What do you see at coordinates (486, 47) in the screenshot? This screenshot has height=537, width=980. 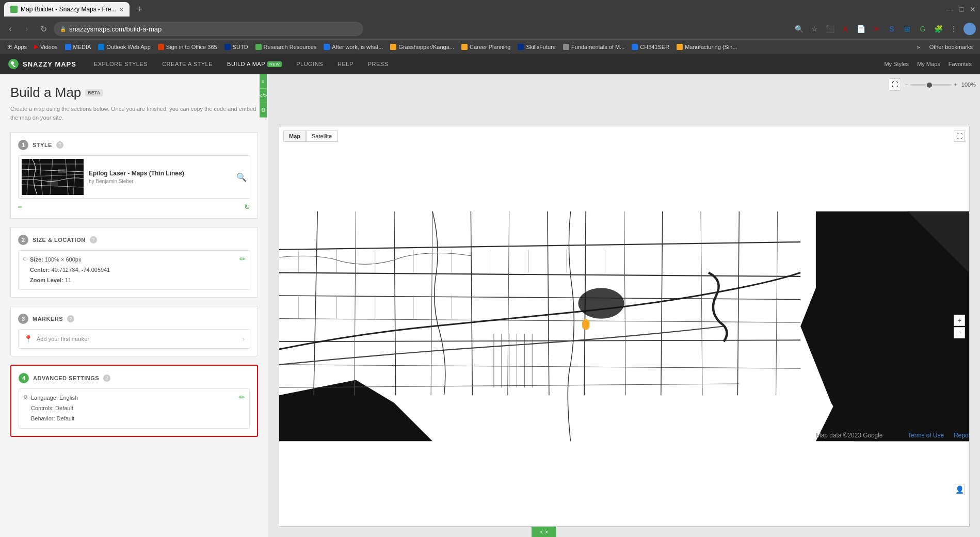 I see `bookmark-career: Career Planning` at bounding box center [486, 47].